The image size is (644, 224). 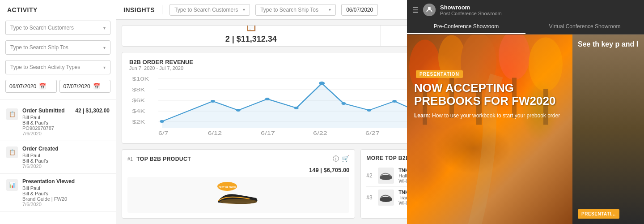 I want to click on product-rank-3: #3, so click(x=370, y=198).